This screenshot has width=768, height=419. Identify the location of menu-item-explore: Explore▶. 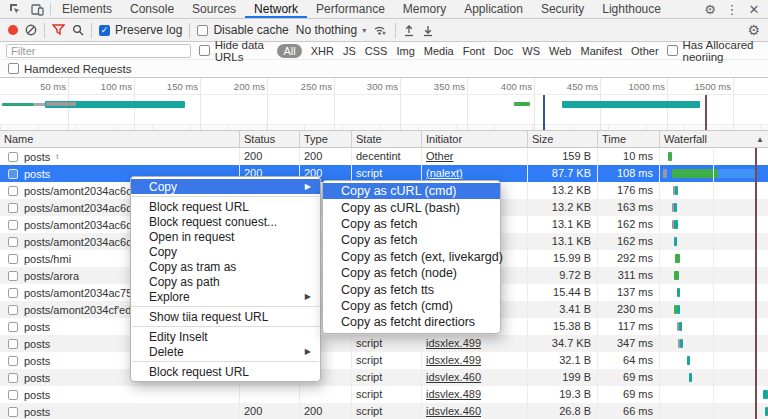
(226, 296).